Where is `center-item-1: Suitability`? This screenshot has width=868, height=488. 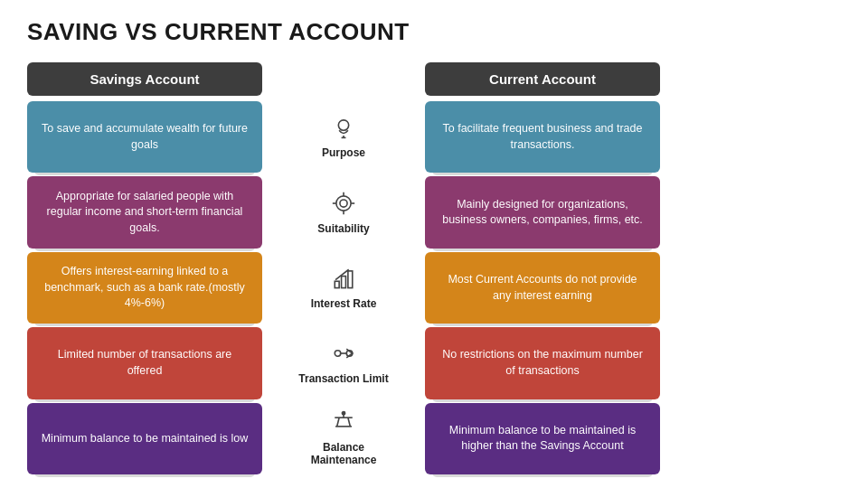 center-item-1: Suitability is located at coordinates (344, 213).